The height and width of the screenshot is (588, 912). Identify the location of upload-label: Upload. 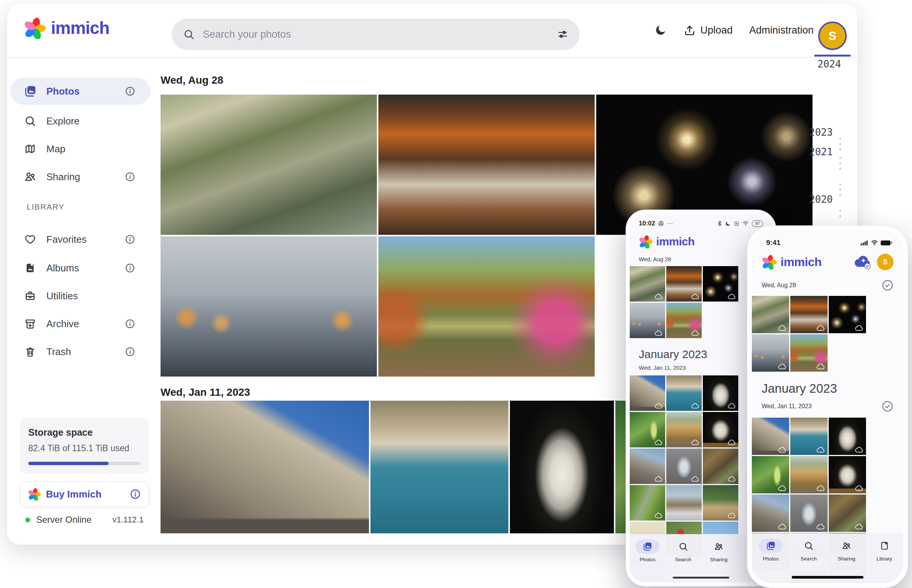
(716, 31).